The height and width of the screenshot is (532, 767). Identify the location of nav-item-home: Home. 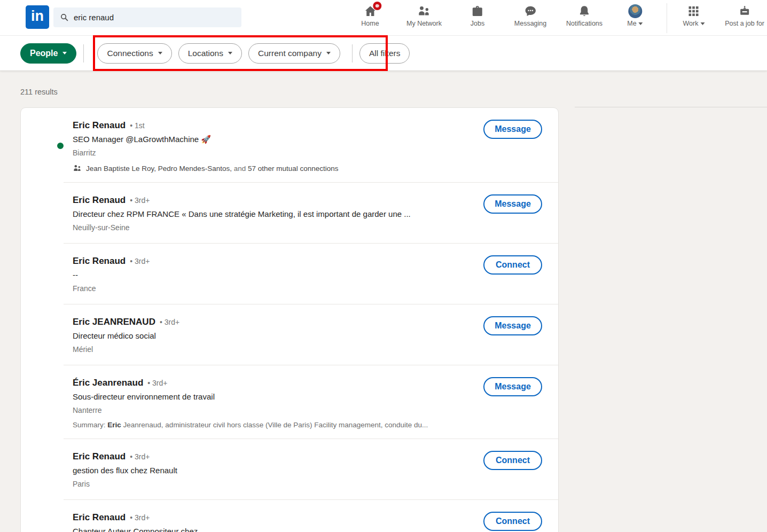
(370, 15).